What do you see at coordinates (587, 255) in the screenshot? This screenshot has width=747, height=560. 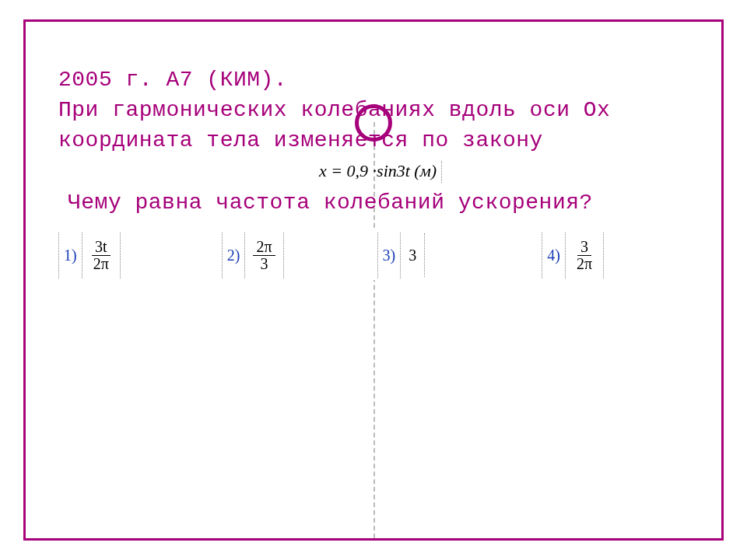 I see `answer-4-value: 3 2π` at bounding box center [587, 255].